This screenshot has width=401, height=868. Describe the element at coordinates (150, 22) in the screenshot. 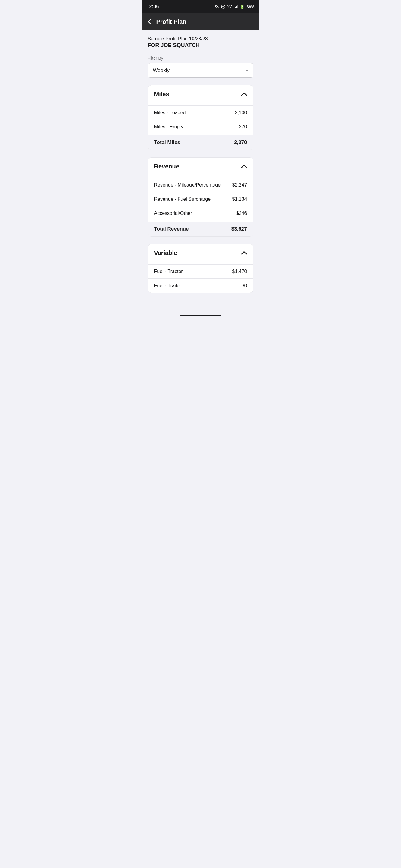

I see `back-button` at that location.